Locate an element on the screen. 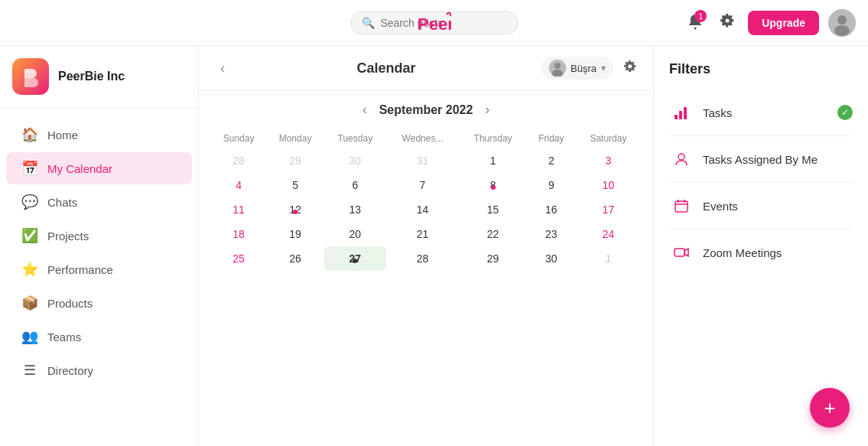  calendar-cell: 25 is located at coordinates (239, 259).